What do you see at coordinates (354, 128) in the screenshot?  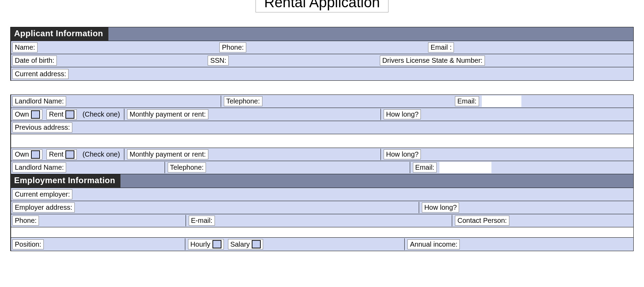 I see `input-previous-address` at bounding box center [354, 128].